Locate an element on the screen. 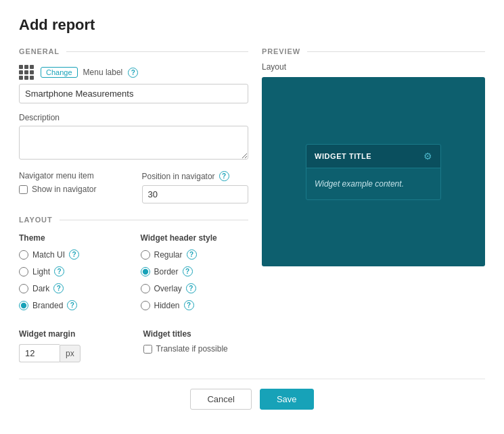 This screenshot has width=504, height=434. margin-unit: px is located at coordinates (70, 354).